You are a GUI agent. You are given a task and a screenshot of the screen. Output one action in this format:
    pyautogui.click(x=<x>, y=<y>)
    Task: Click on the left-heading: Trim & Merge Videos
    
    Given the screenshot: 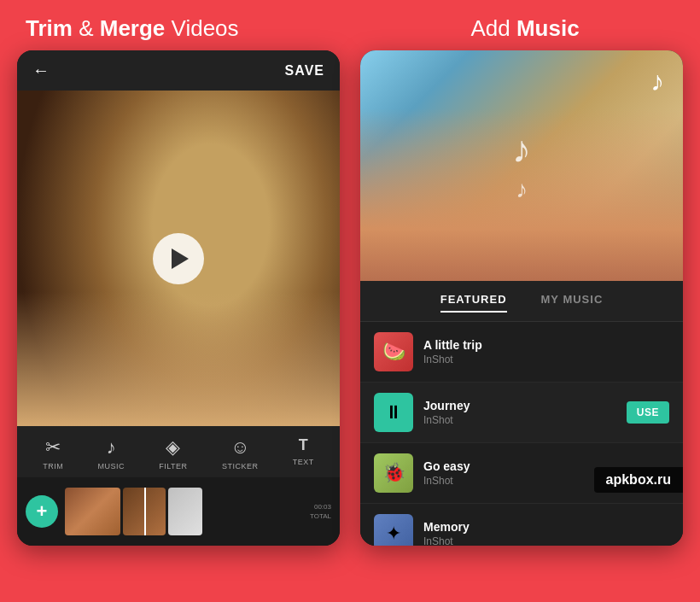 What is the action you would take?
    pyautogui.click(x=175, y=29)
    